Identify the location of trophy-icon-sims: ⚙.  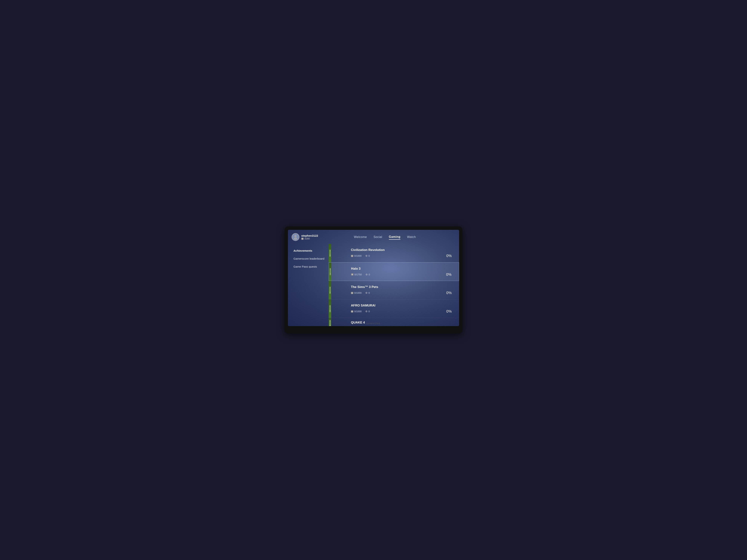
(366, 293).